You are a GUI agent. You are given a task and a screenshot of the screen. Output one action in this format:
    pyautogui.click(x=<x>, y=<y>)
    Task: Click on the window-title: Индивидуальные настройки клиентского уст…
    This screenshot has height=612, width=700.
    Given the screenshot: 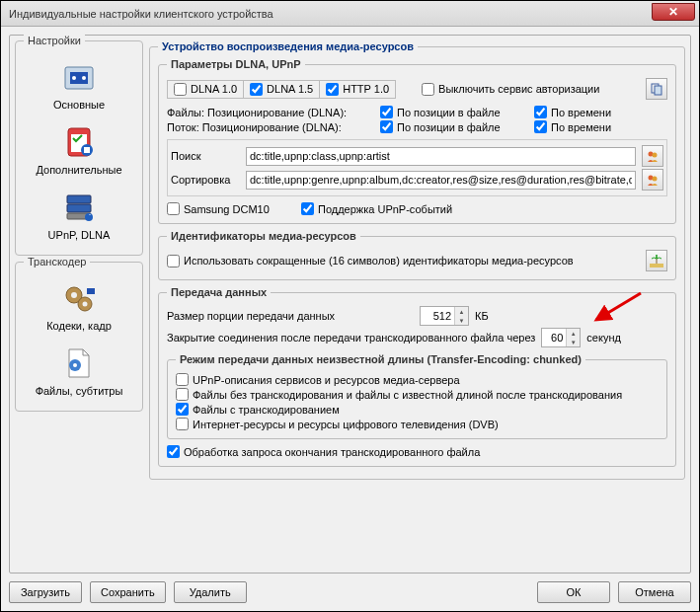 What is the action you would take?
    pyautogui.click(x=141, y=14)
    